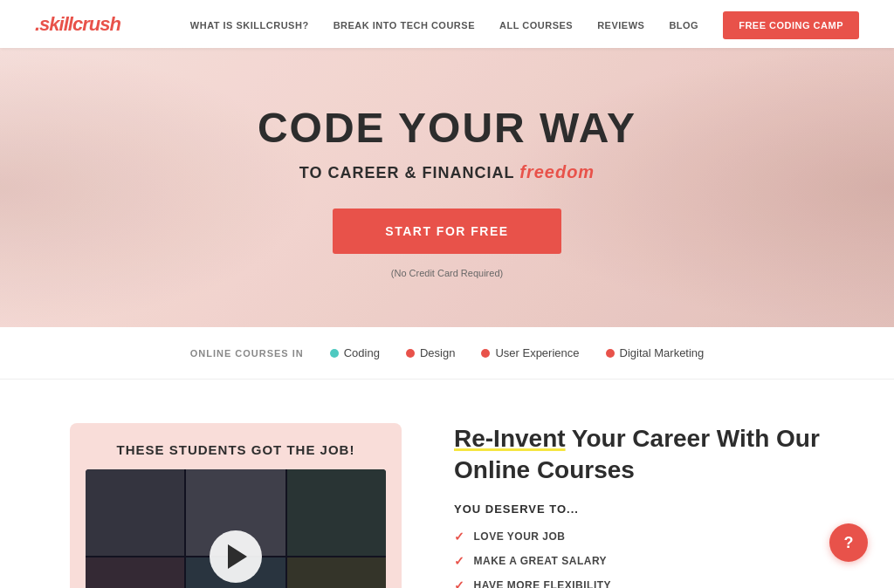  What do you see at coordinates (250, 25) in the screenshot?
I see `nav-link-what-is: WHAT IS SKILLCRUSH?` at bounding box center [250, 25].